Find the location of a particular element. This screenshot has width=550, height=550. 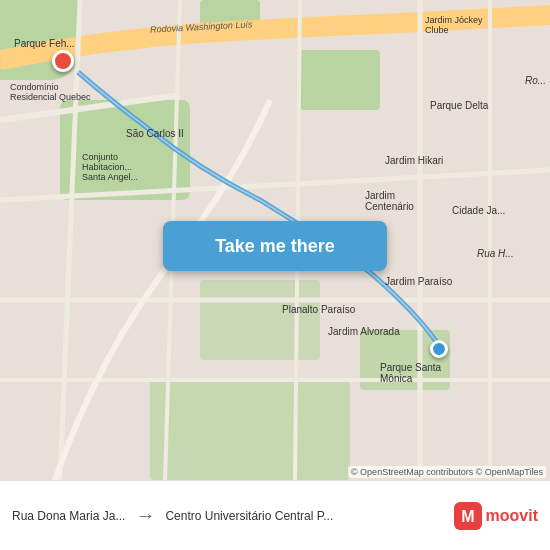

route-to: Centro Universitário Central P... is located at coordinates (249, 516).